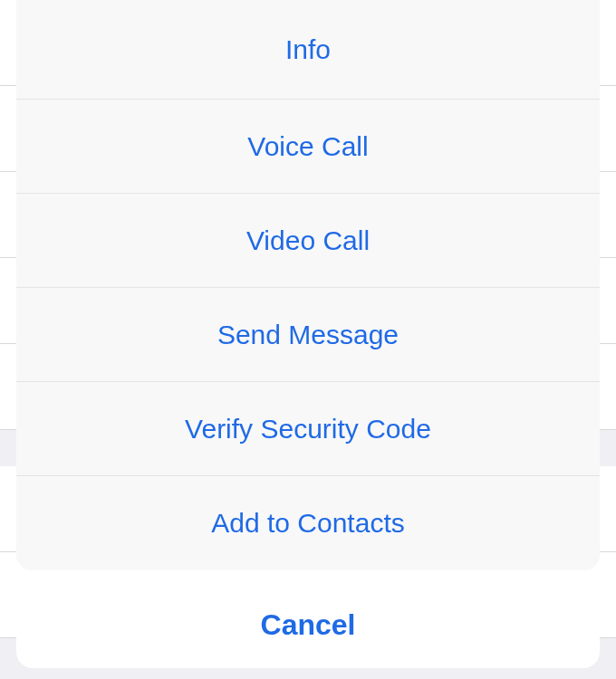 This screenshot has width=616, height=679. What do you see at coordinates (308, 50) in the screenshot?
I see `action-label: Info` at bounding box center [308, 50].